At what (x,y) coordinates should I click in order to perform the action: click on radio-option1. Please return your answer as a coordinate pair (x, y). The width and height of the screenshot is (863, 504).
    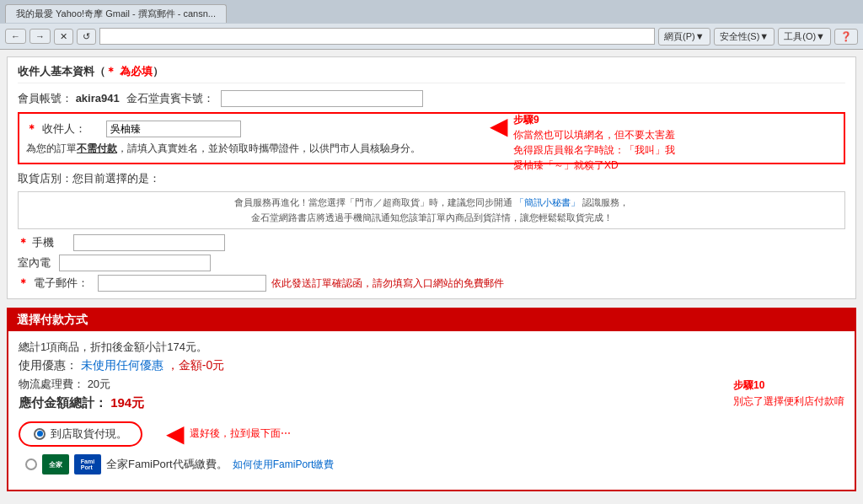
    Looking at the image, I should click on (40, 434).